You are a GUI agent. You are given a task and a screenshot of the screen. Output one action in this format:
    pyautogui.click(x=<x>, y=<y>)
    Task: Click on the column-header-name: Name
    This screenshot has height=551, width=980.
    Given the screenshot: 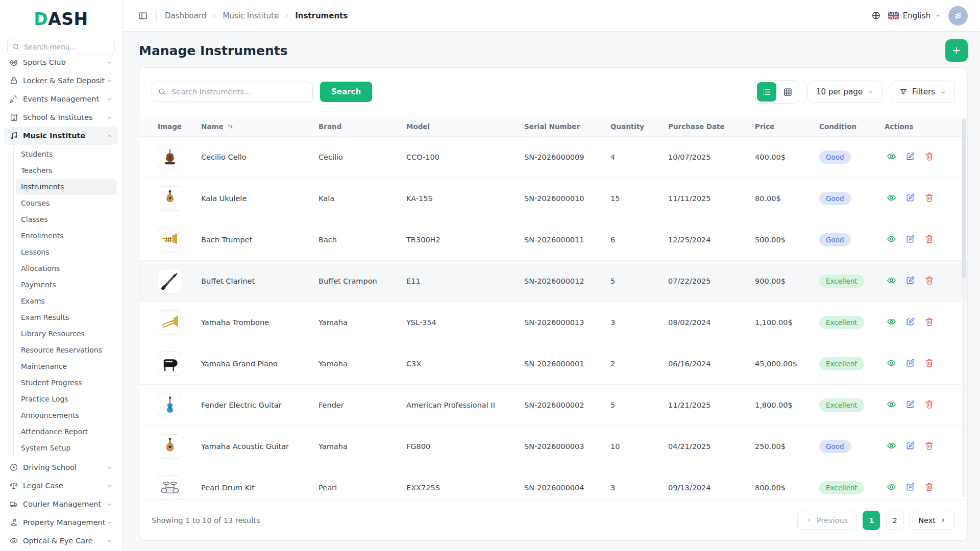 What is the action you would take?
    pyautogui.click(x=252, y=127)
    